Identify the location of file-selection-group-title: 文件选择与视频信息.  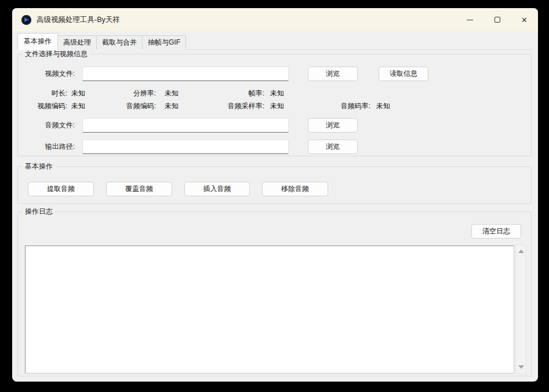
(56, 54).